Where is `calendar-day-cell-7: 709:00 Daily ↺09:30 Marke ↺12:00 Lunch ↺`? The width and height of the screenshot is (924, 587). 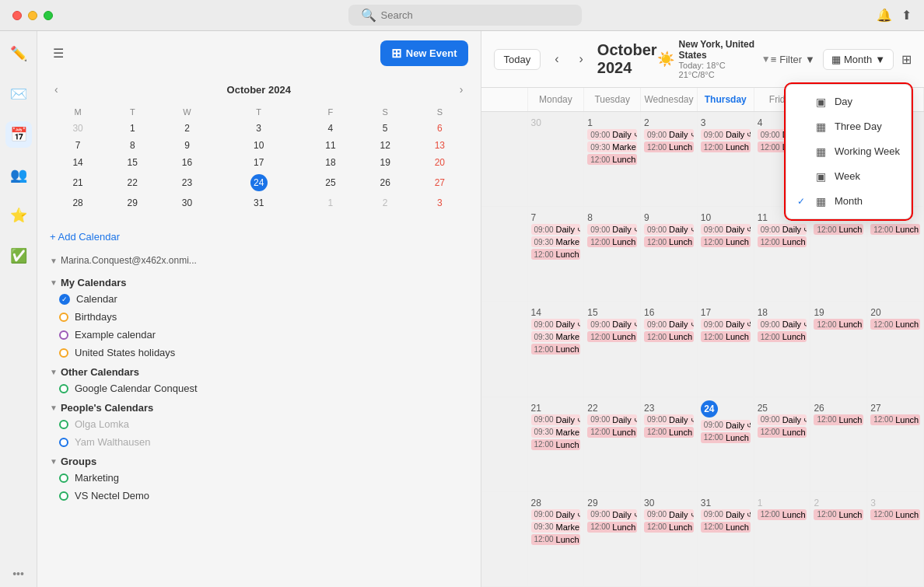
calendar-day-cell-7: 709:00 Daily ↺09:30 Marke ↺12:00 Lunch ↺ is located at coordinates (557, 253).